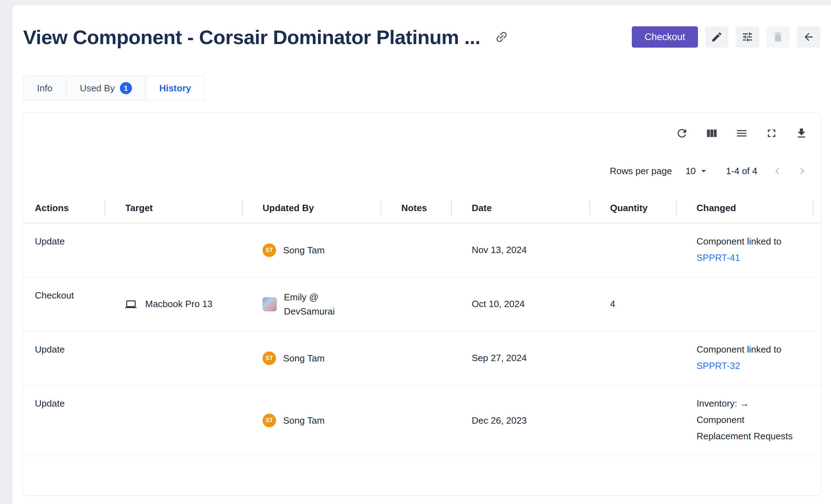 This screenshot has width=831, height=504. Describe the element at coordinates (777, 171) in the screenshot. I see `chevron-left-icon` at that location.